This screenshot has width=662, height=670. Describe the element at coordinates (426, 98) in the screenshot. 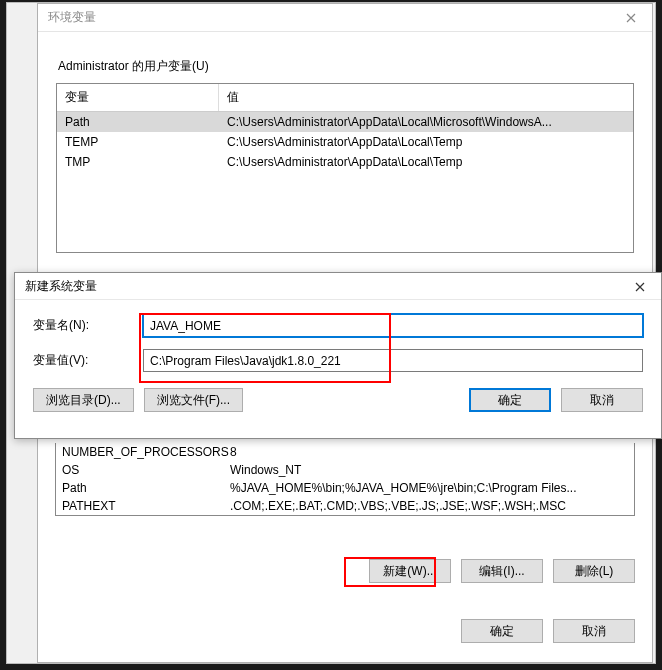

I see `user-th-value: 值` at that location.